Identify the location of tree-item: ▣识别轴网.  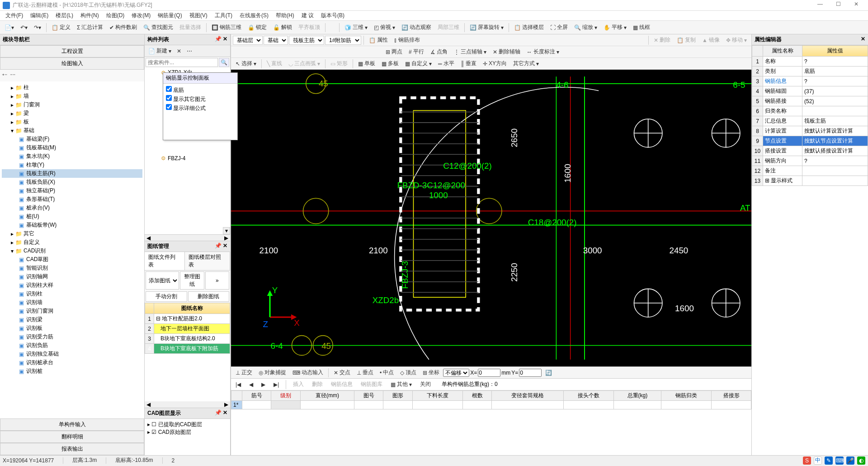
(72, 277).